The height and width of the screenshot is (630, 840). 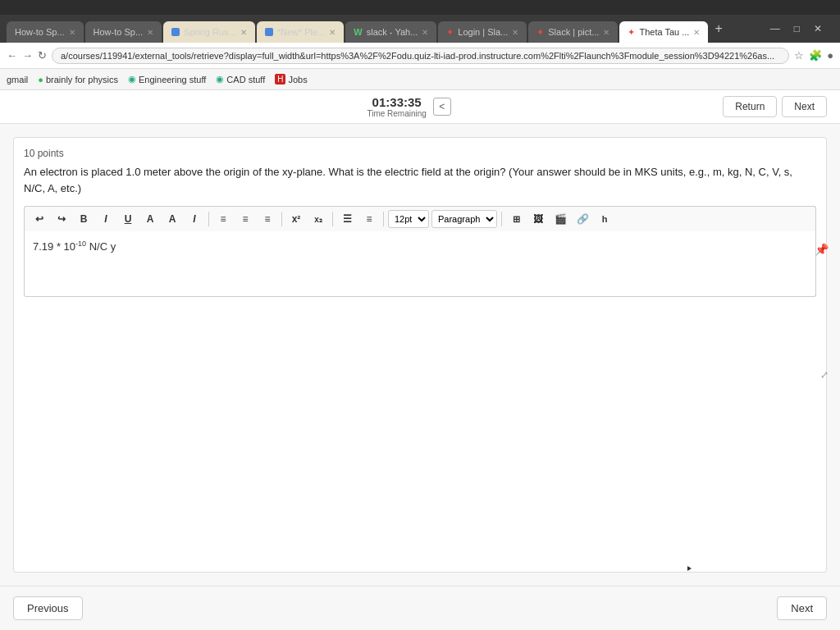 What do you see at coordinates (450, 33) in the screenshot?
I see `tab-6-icon: ✦` at bounding box center [450, 33].